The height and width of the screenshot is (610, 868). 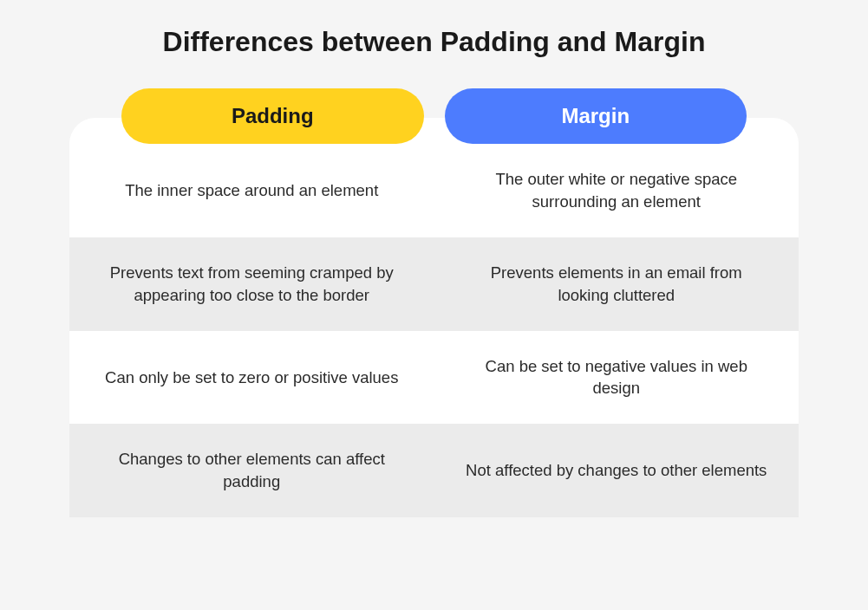 What do you see at coordinates (251, 470) in the screenshot?
I see `cell-padding: Changes to other elements can affect pad…` at bounding box center [251, 470].